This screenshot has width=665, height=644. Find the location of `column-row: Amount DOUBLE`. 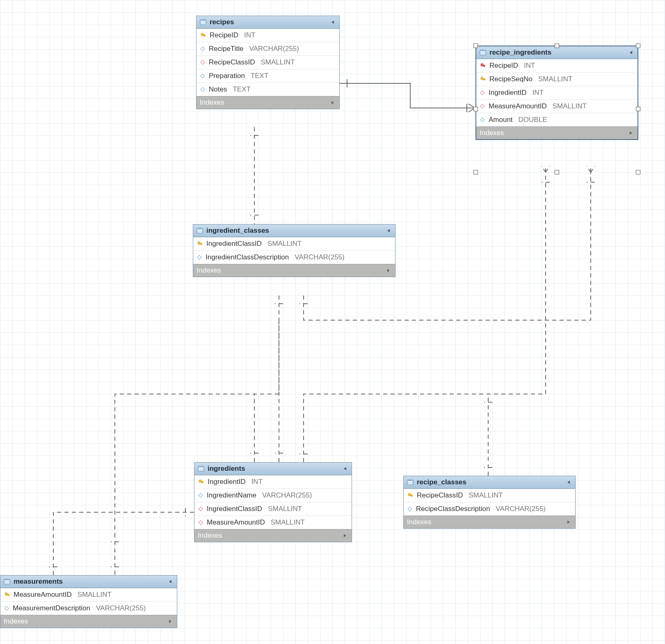

column-row: Amount DOUBLE is located at coordinates (557, 120).